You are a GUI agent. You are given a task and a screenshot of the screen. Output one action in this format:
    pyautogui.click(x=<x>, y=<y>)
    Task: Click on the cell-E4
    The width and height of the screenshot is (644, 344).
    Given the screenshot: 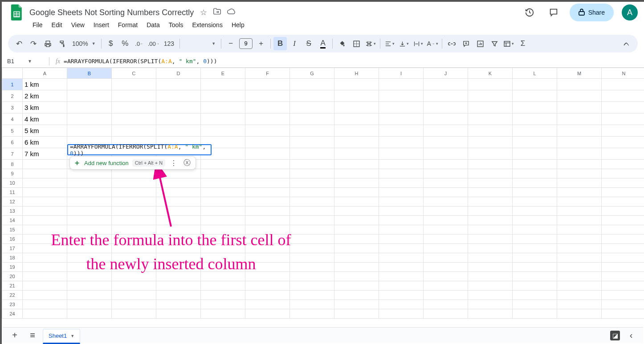 What is the action you would take?
    pyautogui.click(x=223, y=119)
    